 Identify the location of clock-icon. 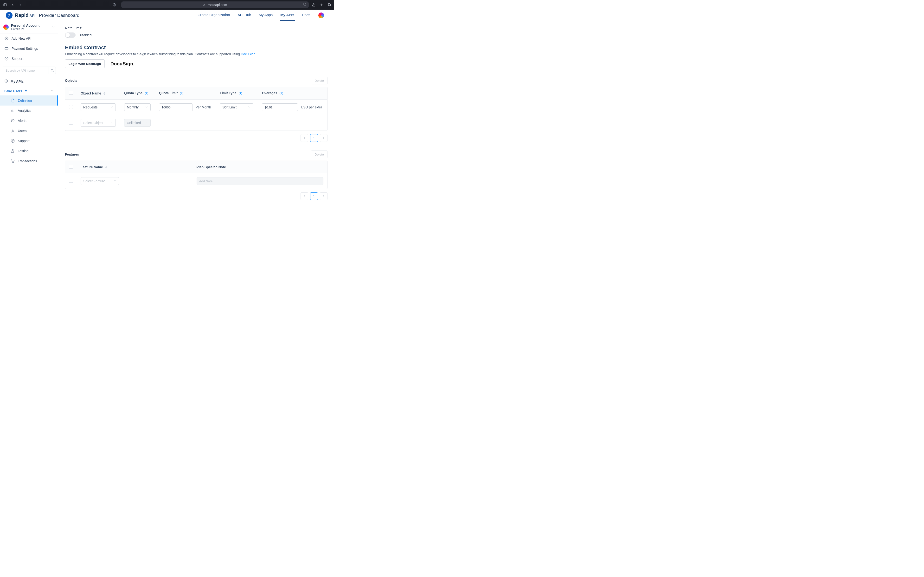
(13, 121).